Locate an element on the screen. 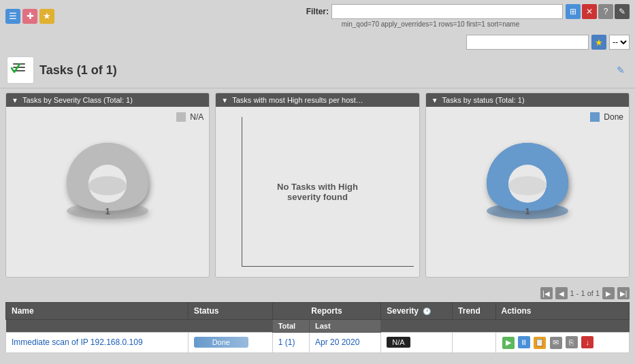  bar-axis-x is located at coordinates (327, 267).